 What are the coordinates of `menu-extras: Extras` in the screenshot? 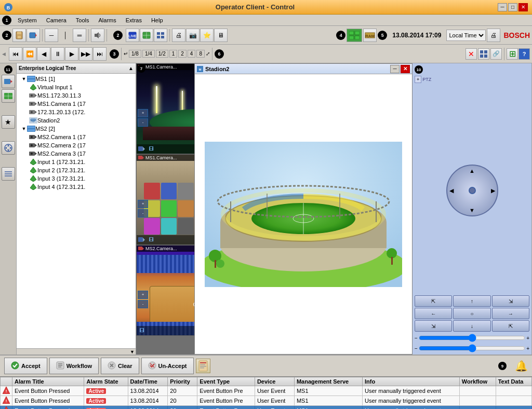 It's located at (134, 20).